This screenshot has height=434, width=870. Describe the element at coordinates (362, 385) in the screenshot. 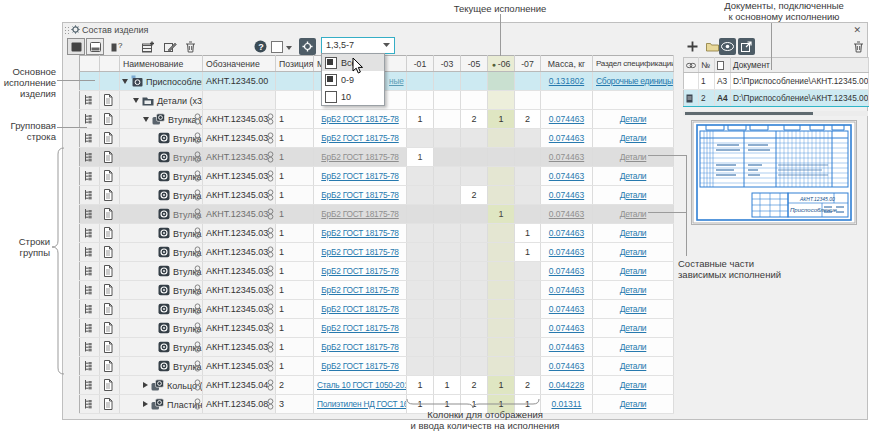

I see `material-link: Сталь 10 ГОСТ 1050-2013` at that location.